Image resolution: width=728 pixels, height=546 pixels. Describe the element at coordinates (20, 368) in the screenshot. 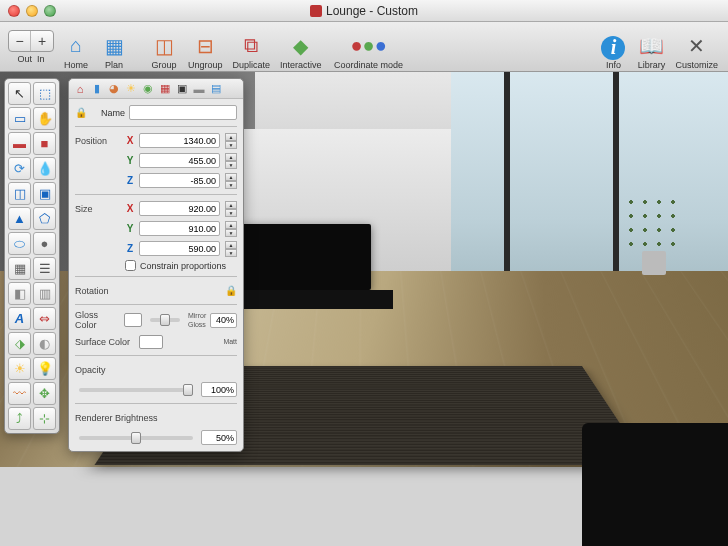

I see `light-tool: ☀` at that location.